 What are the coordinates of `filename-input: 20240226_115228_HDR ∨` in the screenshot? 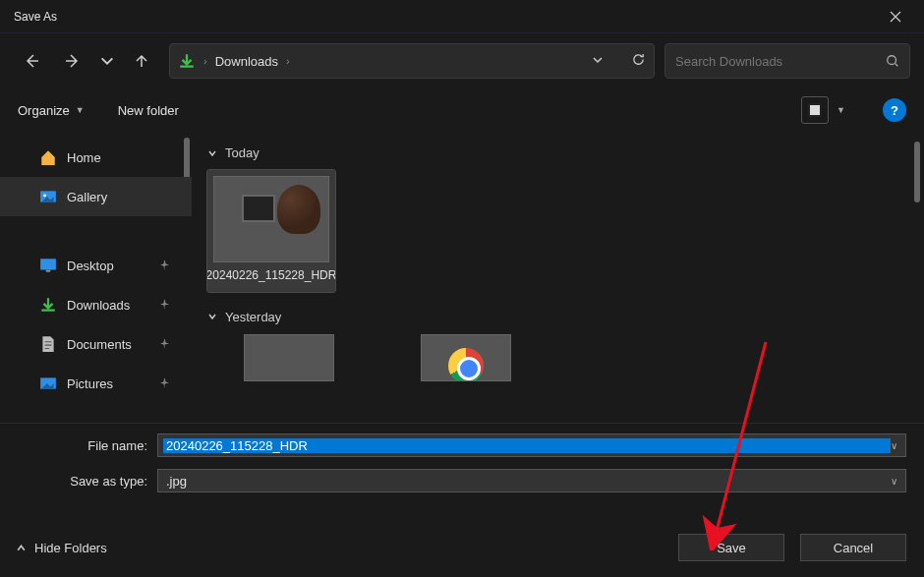 It's located at (532, 445).